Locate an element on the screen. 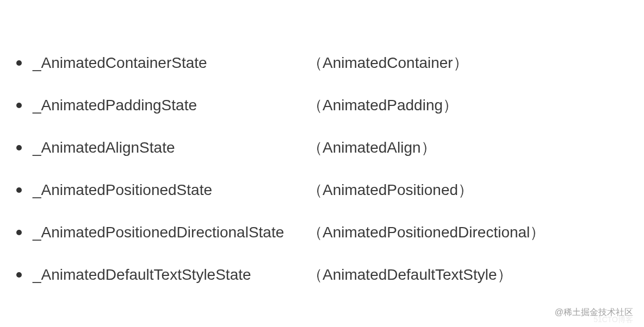 The height and width of the screenshot is (327, 644). widget-class-name: （AnimatedPositionedDirectional） is located at coordinates (426, 232).